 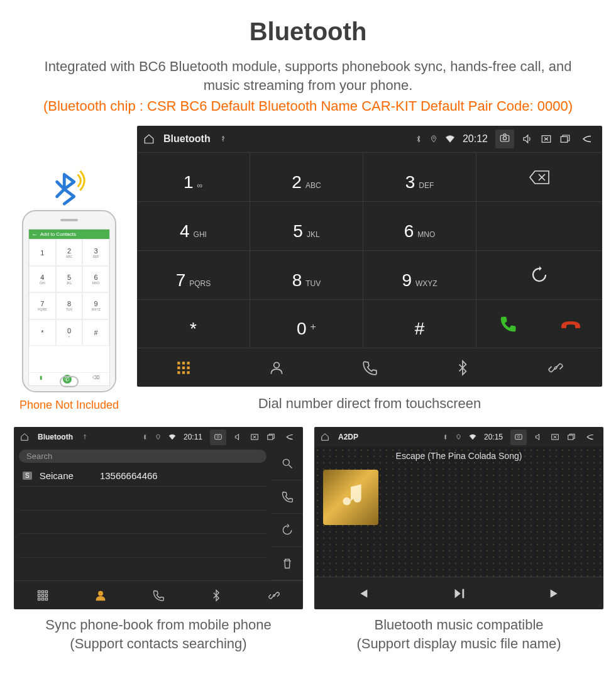 I want to click on contacts-side-actions, so click(x=287, y=514).